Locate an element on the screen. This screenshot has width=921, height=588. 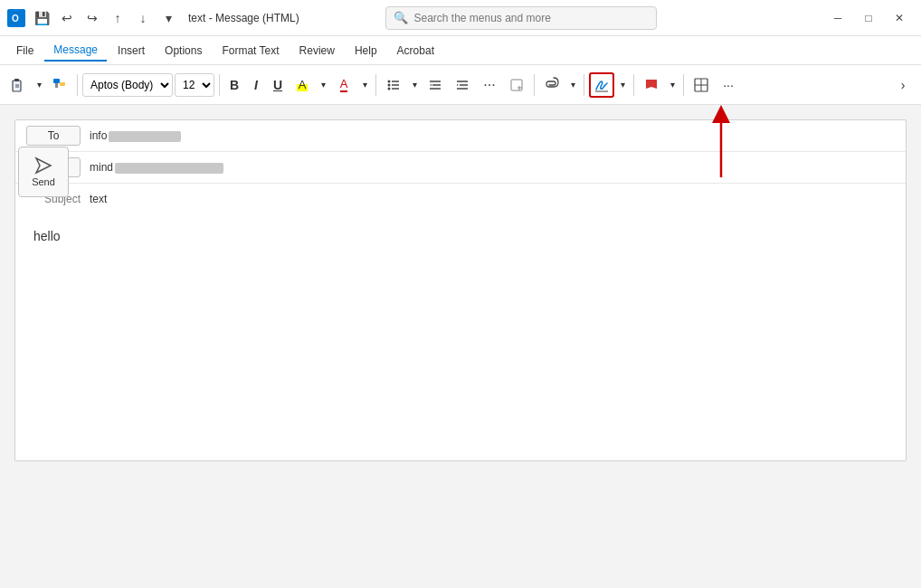
send-button: Send is located at coordinates (43, 172).